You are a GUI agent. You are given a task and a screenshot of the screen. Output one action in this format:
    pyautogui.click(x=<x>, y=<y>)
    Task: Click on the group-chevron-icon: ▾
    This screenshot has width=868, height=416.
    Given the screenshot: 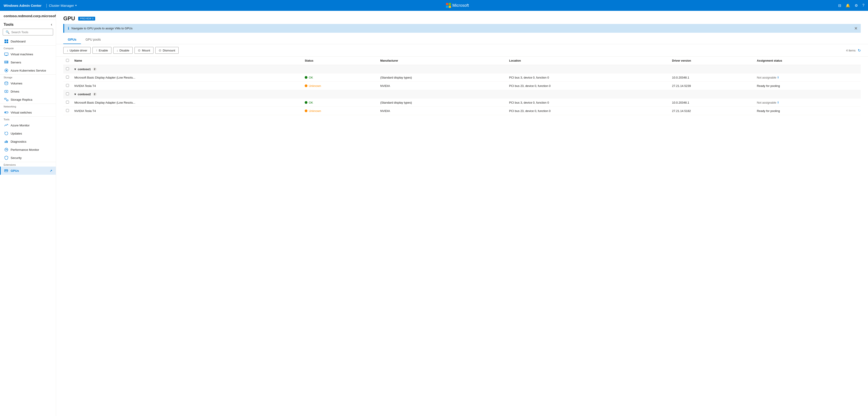 What is the action you would take?
    pyautogui.click(x=75, y=94)
    